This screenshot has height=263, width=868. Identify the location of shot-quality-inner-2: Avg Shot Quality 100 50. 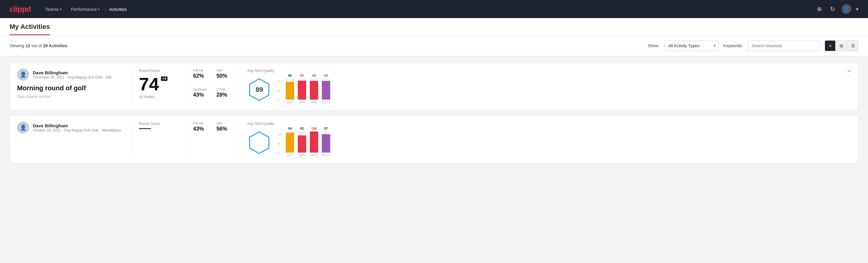
(303, 140).